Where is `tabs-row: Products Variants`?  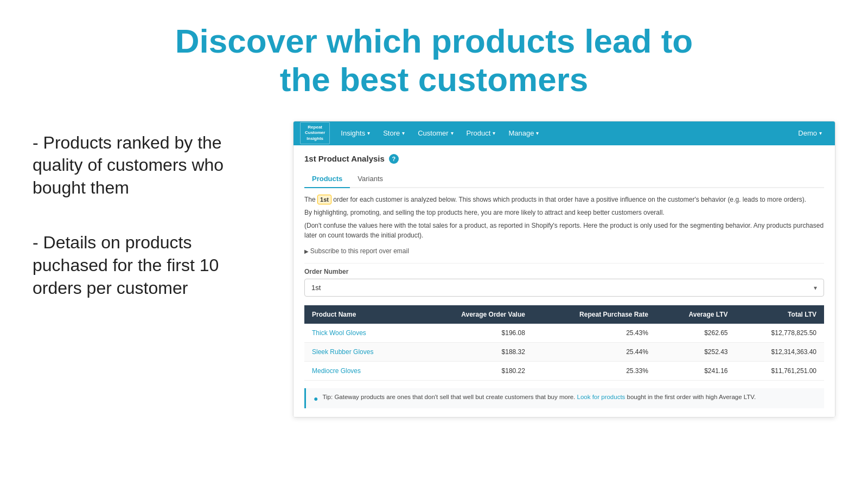 tabs-row: Products Variants is located at coordinates (564, 180).